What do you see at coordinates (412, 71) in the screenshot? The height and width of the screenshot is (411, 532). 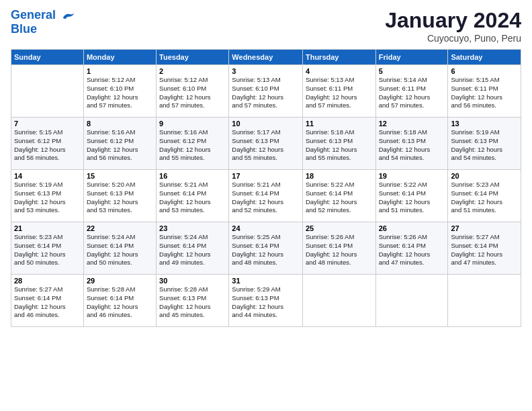 I see `day-number: 5` at bounding box center [412, 71].